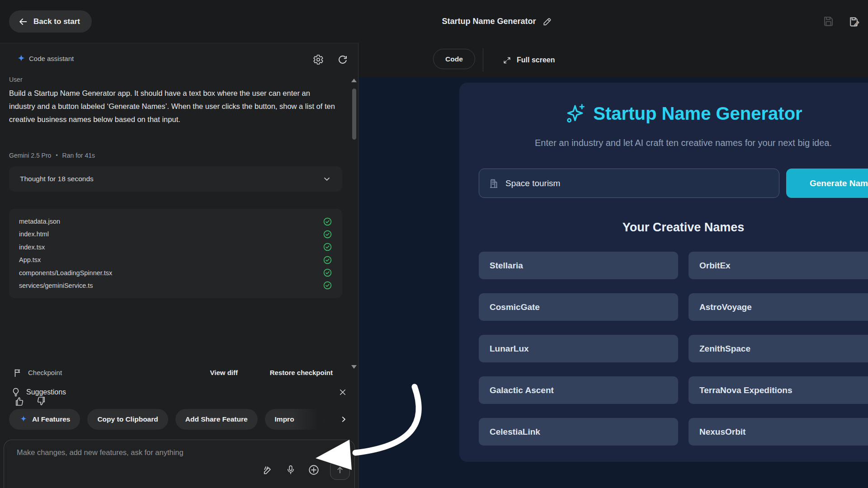 The width and height of the screenshot is (868, 488). Describe the element at coordinates (52, 59) in the screenshot. I see `assistant-title: Code assistant` at that location.